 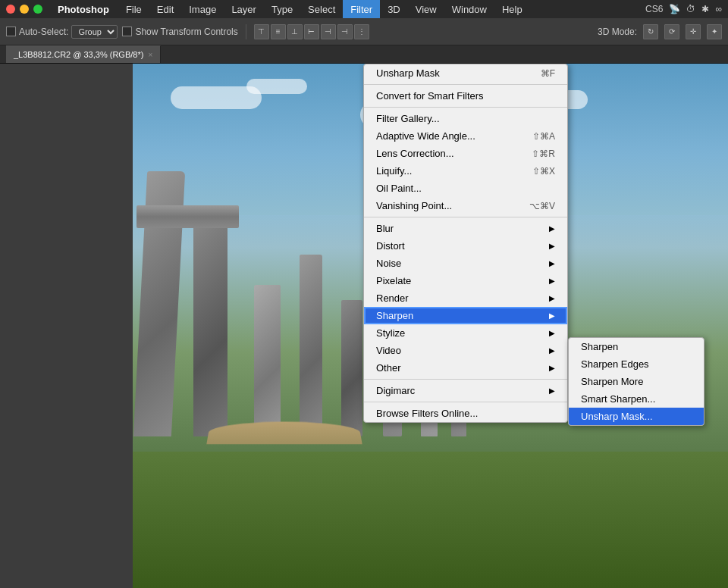 I want to click on menu-other: Other ▶, so click(x=466, y=368).